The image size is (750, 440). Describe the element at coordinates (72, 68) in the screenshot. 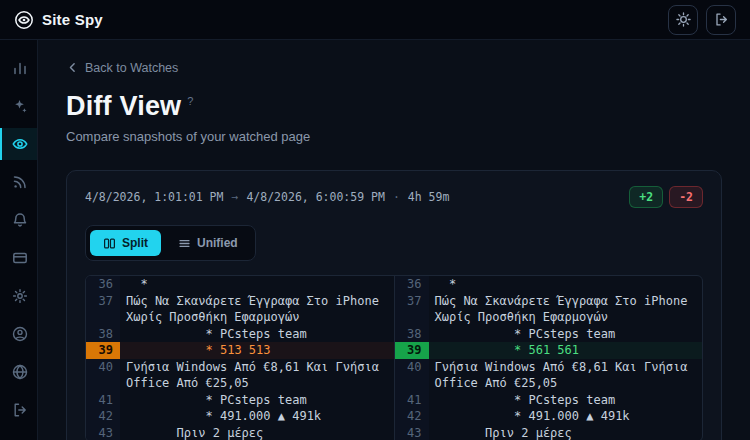

I see `chevron-left-icon` at that location.